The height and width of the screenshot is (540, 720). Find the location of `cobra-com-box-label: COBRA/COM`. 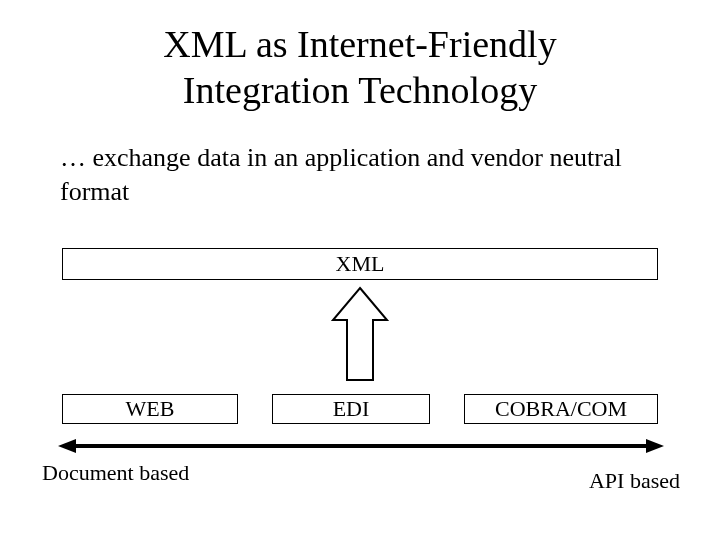

cobra-com-box-label: COBRA/COM is located at coordinates (561, 408).